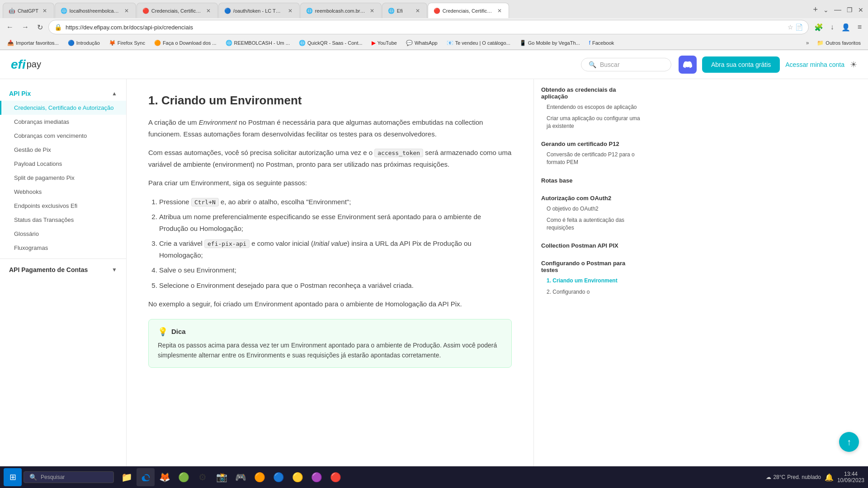 Image resolution: width=868 pixels, height=488 pixels. Describe the element at coordinates (468, 10) in the screenshot. I see `tab-credenciais2: 🔴 Credenciais, Certificado ✕` at that location.